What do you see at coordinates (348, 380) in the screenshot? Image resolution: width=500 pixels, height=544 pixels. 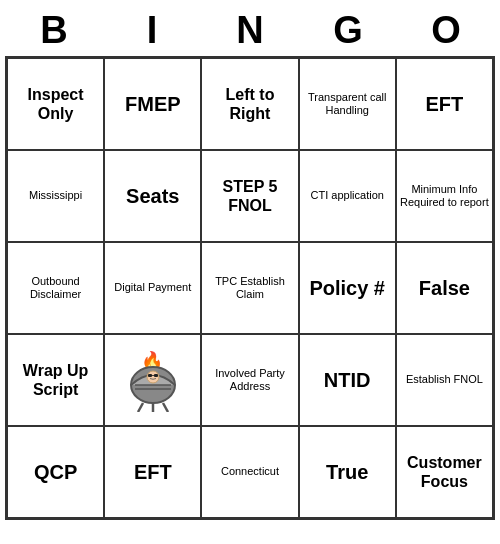 I see `bingo-cell-18: NTID` at bounding box center [348, 380].